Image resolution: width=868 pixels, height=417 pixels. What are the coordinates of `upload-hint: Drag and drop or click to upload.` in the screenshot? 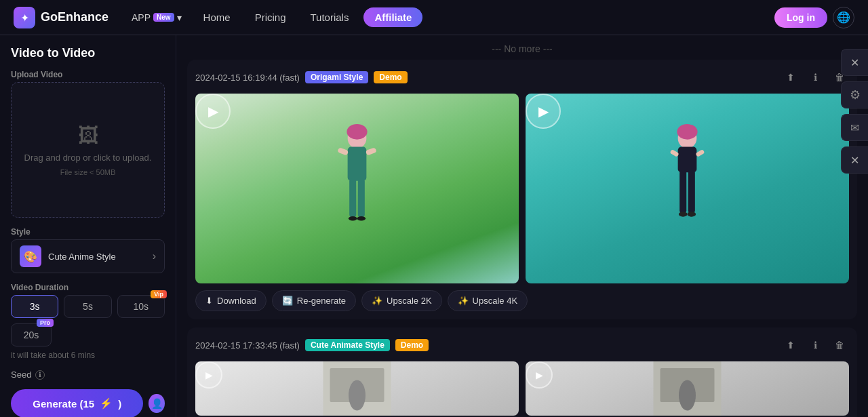 It's located at (88, 157).